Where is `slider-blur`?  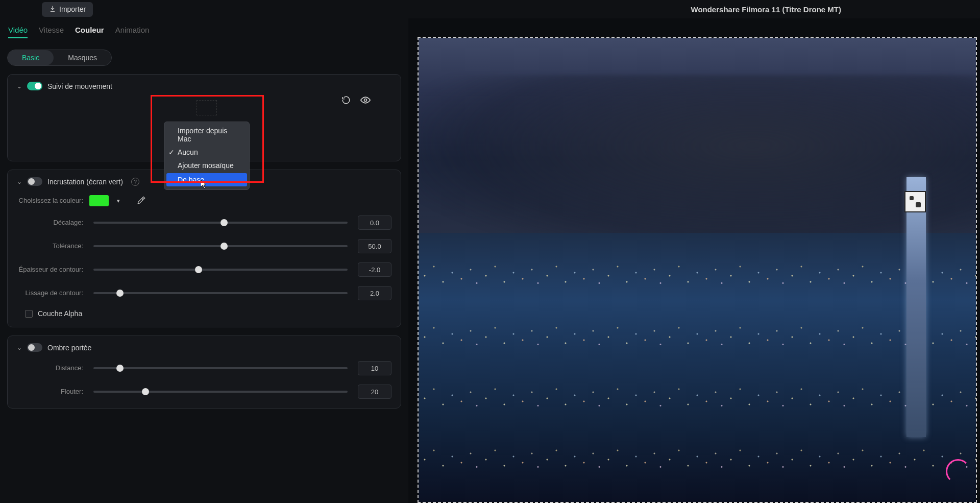 slider-blur is located at coordinates (220, 392).